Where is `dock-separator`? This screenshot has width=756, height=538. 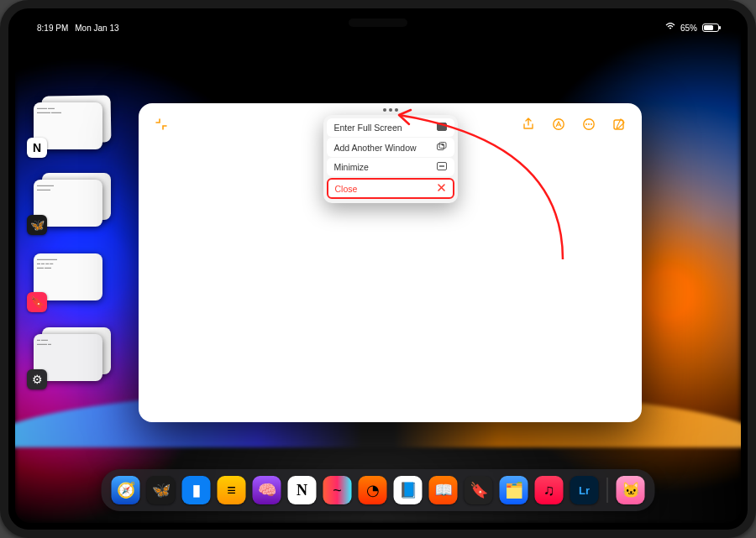
dock-separator is located at coordinates (608, 490).